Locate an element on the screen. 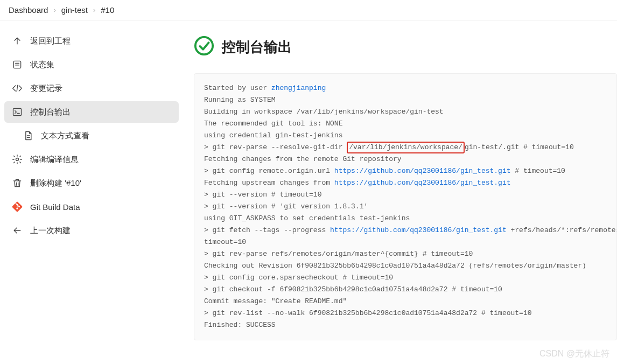 The width and height of the screenshot is (617, 364). console-line: > git config remote.origin.url https://g… is located at coordinates (405, 171).